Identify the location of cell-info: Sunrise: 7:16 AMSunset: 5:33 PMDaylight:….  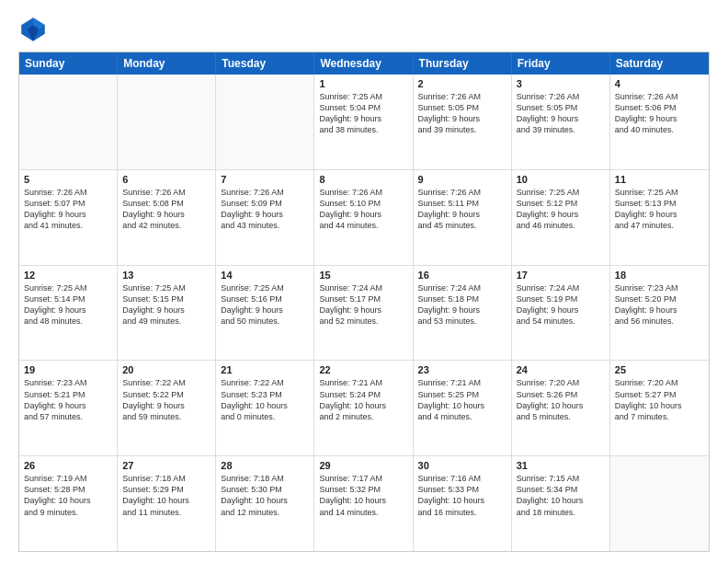
(462, 495).